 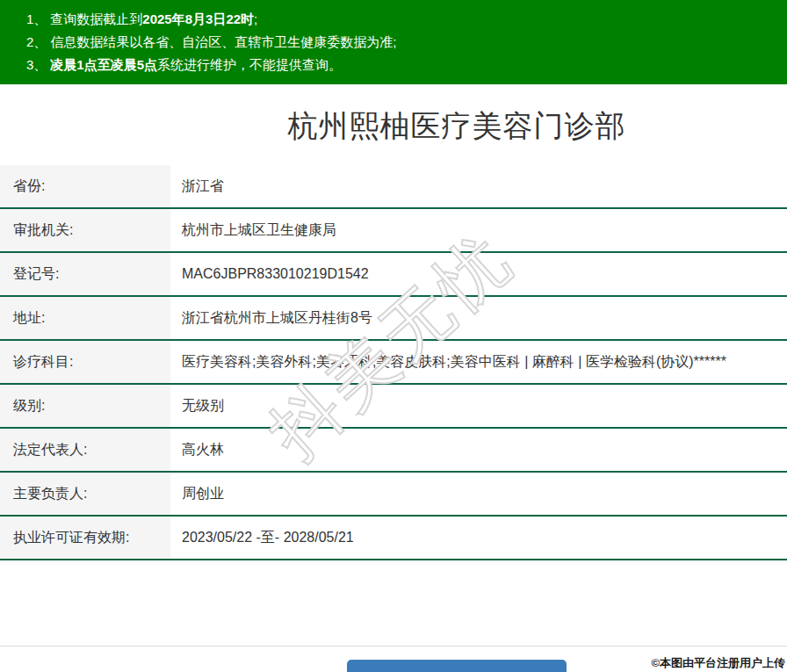 What do you see at coordinates (394, 407) in the screenshot?
I see `table-row-level: 级别: 无级别` at bounding box center [394, 407].